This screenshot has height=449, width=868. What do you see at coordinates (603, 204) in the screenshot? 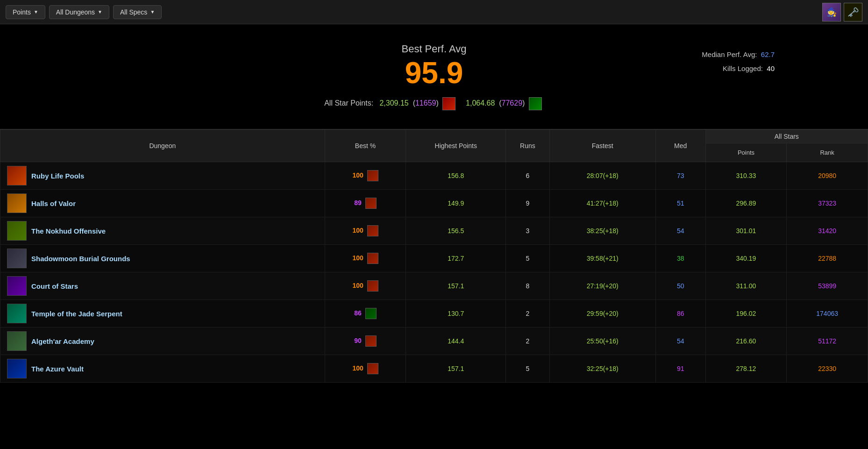
I see `fastest-cell: 41:27(+18)` at bounding box center [603, 204].